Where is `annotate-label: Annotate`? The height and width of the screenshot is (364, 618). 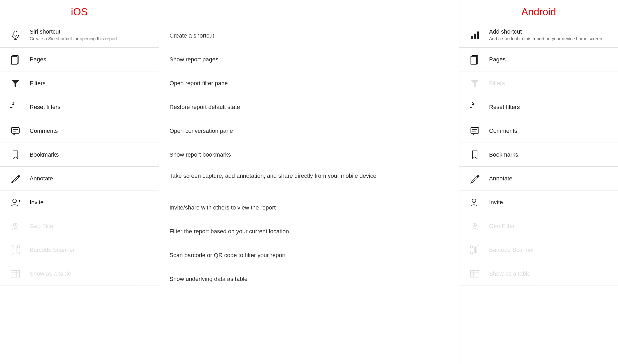
annotate-label: Annotate is located at coordinates (41, 179).